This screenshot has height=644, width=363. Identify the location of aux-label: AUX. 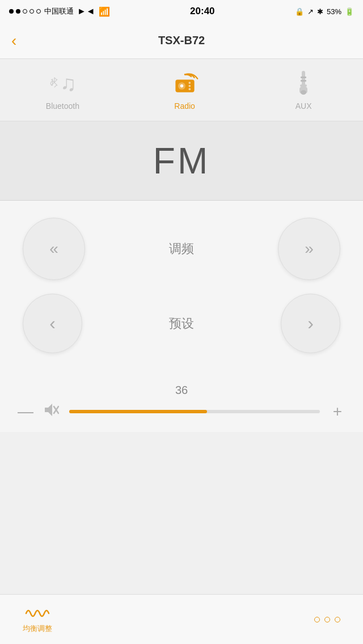
(304, 106).